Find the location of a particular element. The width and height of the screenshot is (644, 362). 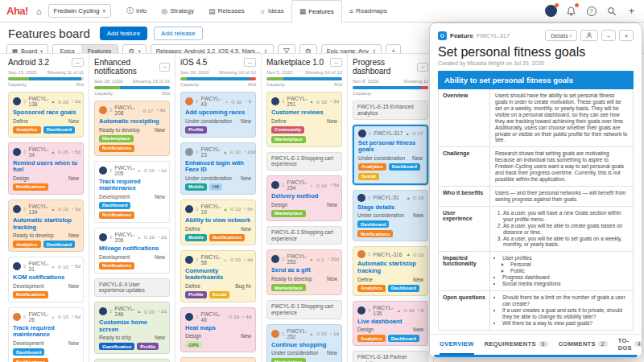

feature-card: ≡FWCYL-23▲⊙ 10◔ 10dEnhanced login with F… is located at coordinates (218, 169).